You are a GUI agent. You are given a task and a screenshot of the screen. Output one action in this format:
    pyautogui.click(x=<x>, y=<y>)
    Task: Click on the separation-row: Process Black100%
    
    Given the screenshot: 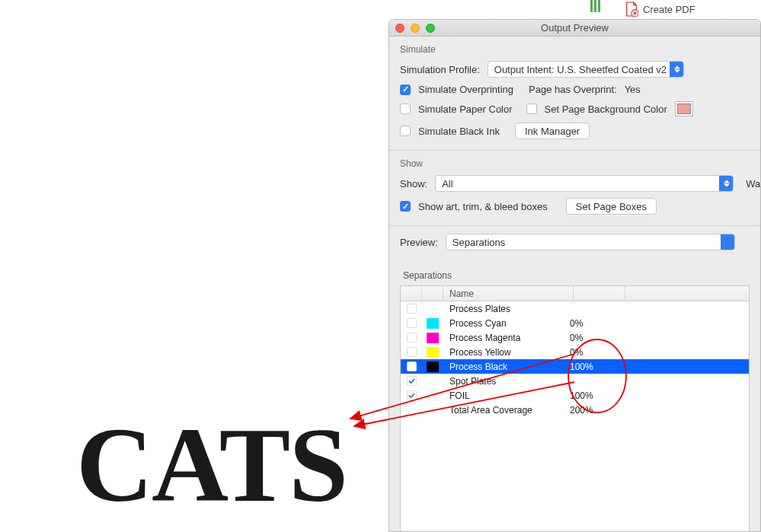 What is the action you would take?
    pyautogui.click(x=574, y=367)
    